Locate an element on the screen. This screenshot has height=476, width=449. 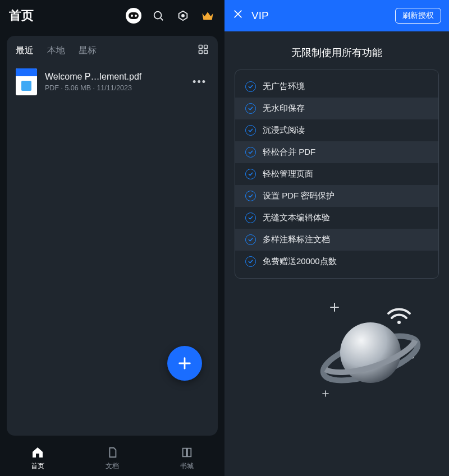
tab-local: 本地 is located at coordinates (56, 50).